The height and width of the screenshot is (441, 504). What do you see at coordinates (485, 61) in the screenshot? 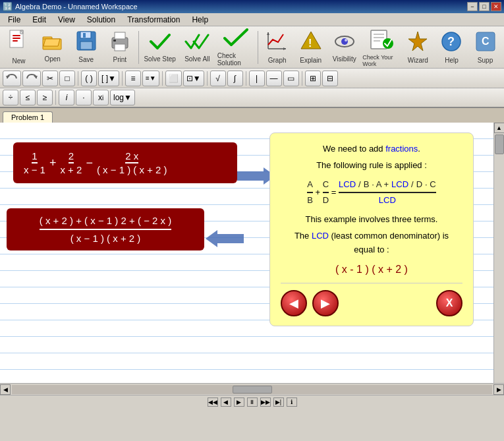
I see `supp-label: Supp` at bounding box center [485, 61].